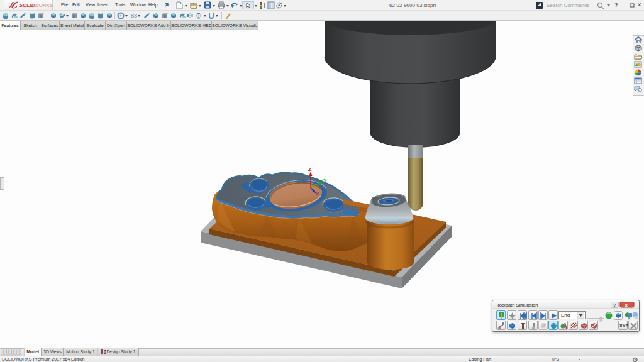 This screenshot has width=644, height=362. Describe the element at coordinates (44, 5) in the screenshot. I see `svg-text: WORKS` at that location.